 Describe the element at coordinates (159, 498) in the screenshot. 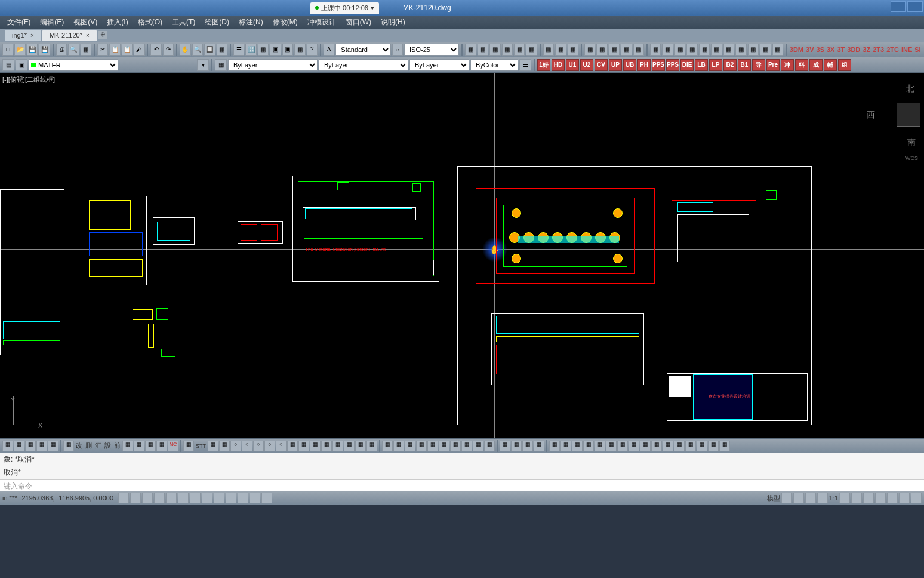

I see `polar-button` at that location.